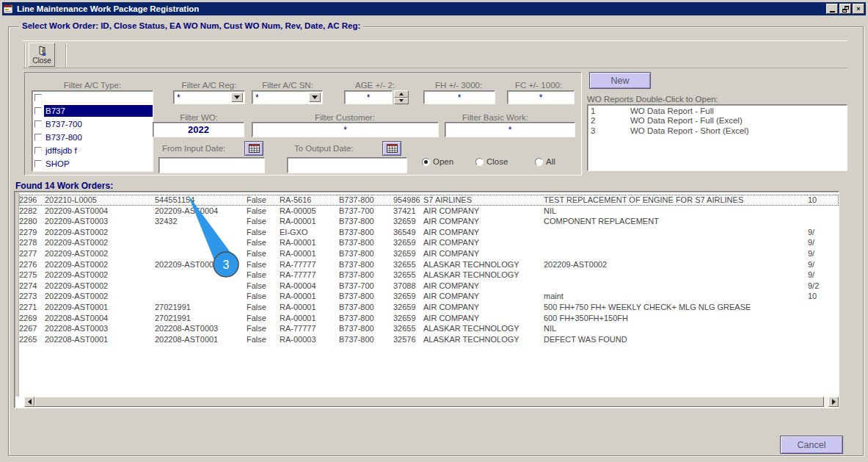 The image size is (868, 462). I want to click on new-button: New, so click(620, 81).